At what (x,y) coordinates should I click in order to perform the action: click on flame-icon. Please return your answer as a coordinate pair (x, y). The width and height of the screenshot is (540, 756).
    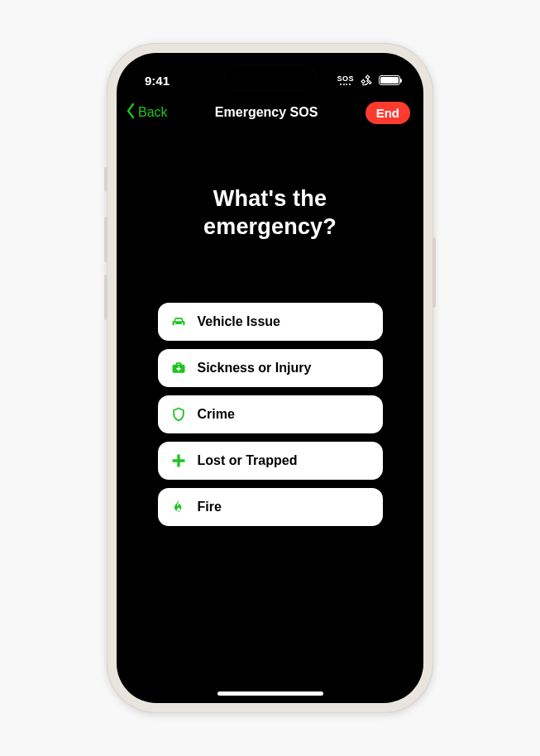
    Looking at the image, I should click on (179, 507).